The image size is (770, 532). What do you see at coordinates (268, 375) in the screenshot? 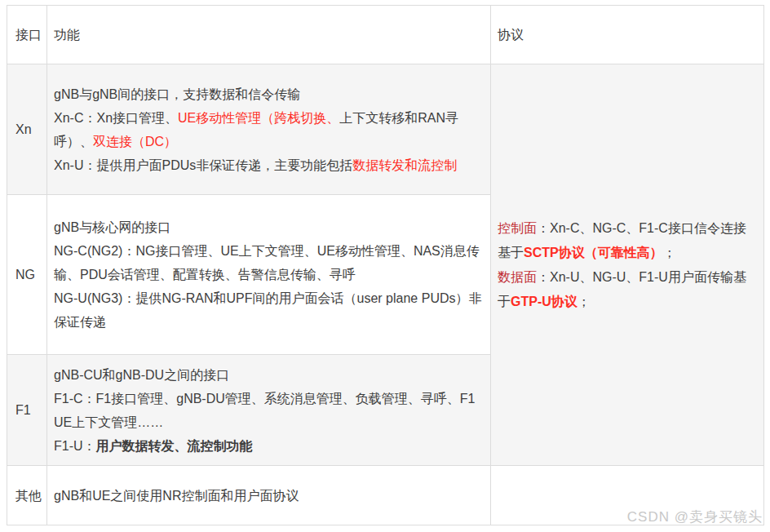
I see `paragraph: gNB-CU和gNB-DU之间的接口` at bounding box center [268, 375].